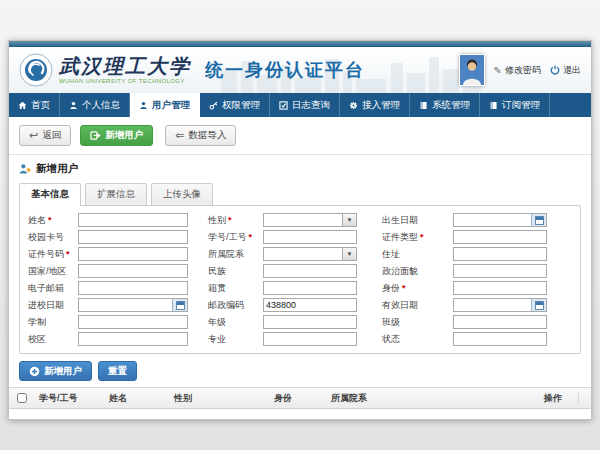 Image resolution: width=600 pixels, height=450 pixels. What do you see at coordinates (416, 254) in the screenshot?
I see `address-label: 住址` at bounding box center [416, 254].